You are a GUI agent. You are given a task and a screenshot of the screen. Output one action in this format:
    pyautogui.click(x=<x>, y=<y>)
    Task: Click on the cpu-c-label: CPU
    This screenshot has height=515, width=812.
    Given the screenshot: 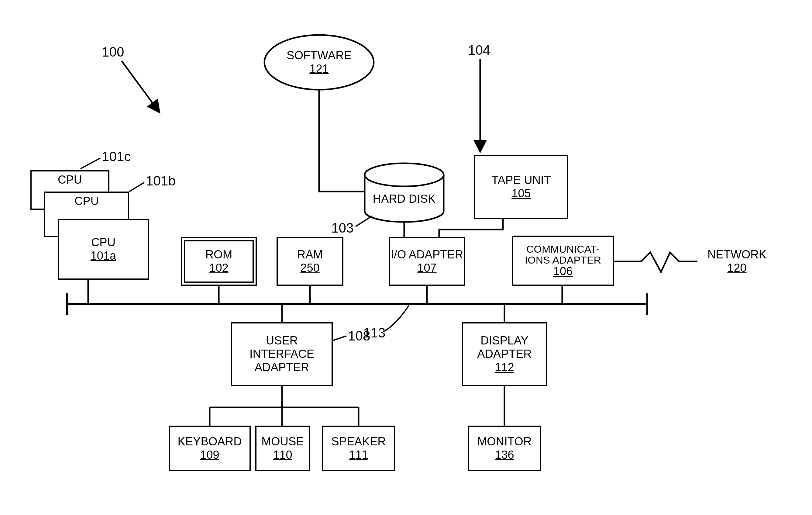 What is the action you would take?
    pyautogui.click(x=70, y=180)
    